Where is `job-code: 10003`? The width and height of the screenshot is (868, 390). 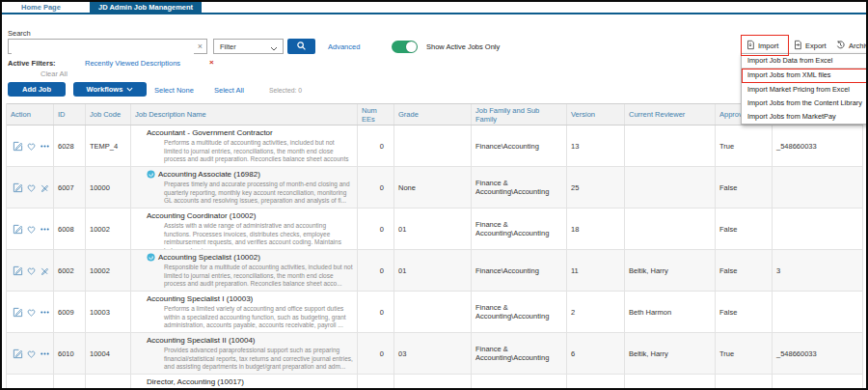 job-code: 10003 is located at coordinates (108, 312).